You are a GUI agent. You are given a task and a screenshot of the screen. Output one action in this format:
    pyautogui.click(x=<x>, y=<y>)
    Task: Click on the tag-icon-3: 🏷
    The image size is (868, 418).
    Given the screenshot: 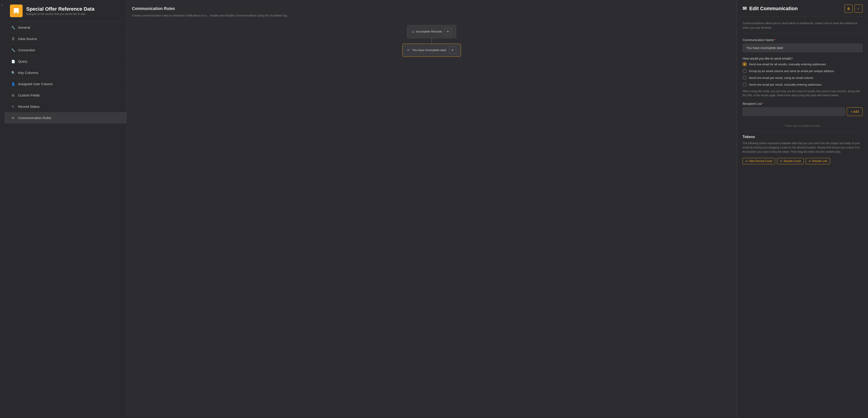 What is the action you would take?
    pyautogui.click(x=810, y=161)
    